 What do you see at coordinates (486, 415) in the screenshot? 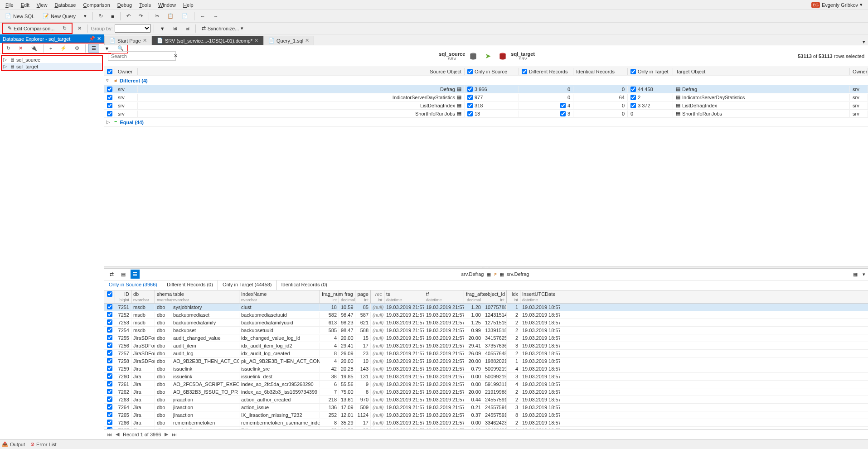
I see `detail-row: 7265JiradbojiraactionIX_jiraaction_missi…` at bounding box center [486, 415].